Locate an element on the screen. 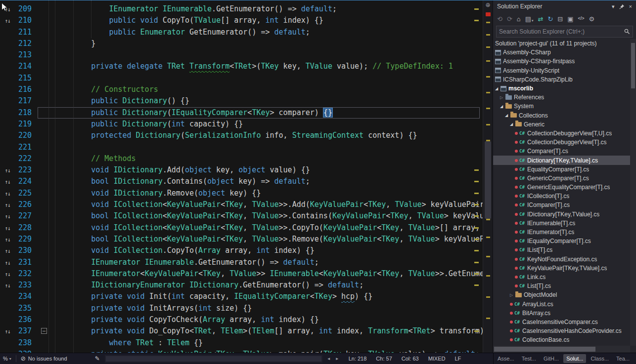  tree-item: C#IEnumerable[T].cs is located at coordinates (562, 223).